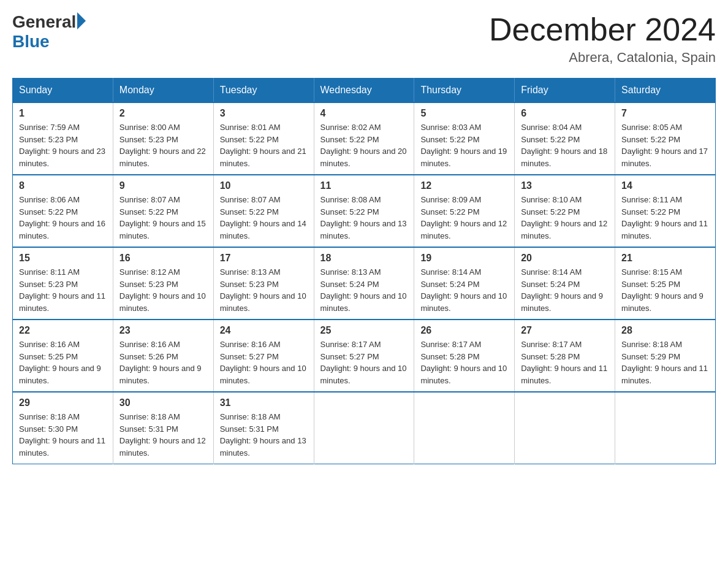 This screenshot has width=728, height=563. What do you see at coordinates (665, 356) in the screenshot?
I see `day-cell: 28 Sunrise: 8:18 AMSunset: 5:29 PMDaylig…` at bounding box center [665, 356].